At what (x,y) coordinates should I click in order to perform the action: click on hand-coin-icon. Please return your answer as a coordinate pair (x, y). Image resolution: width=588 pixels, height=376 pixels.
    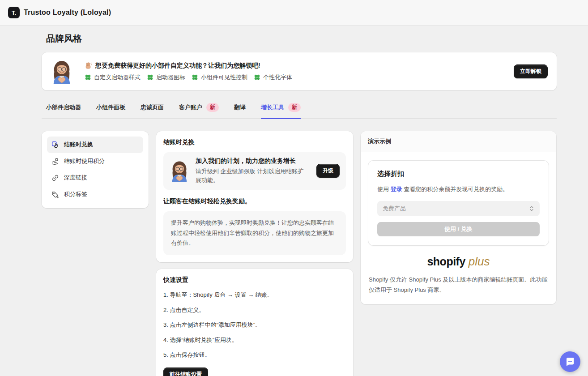
    Looking at the image, I should click on (55, 161).